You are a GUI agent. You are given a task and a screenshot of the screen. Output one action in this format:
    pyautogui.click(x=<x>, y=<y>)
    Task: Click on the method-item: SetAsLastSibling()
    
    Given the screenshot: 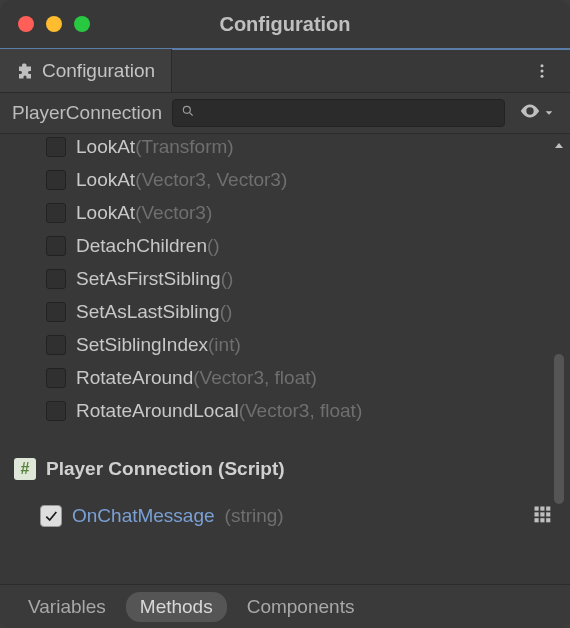 What is the action you would take?
    pyautogui.click(x=285, y=312)
    